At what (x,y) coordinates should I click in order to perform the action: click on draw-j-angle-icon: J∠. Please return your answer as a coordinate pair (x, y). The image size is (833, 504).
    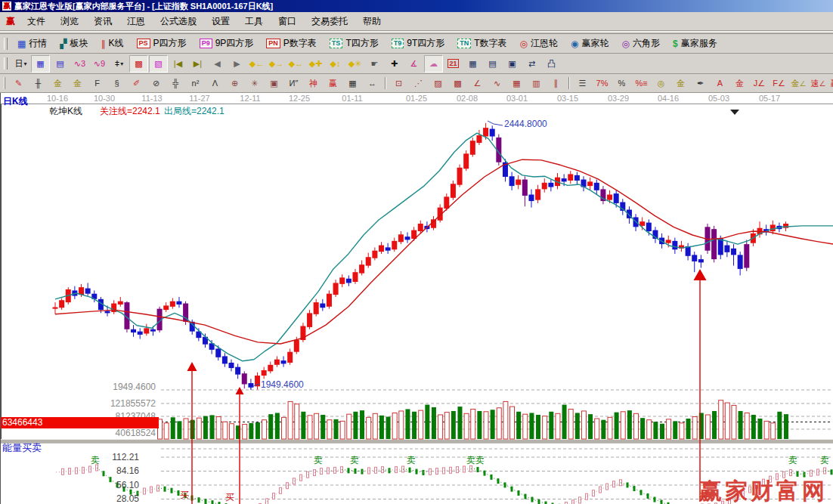
    Looking at the image, I should click on (759, 83).